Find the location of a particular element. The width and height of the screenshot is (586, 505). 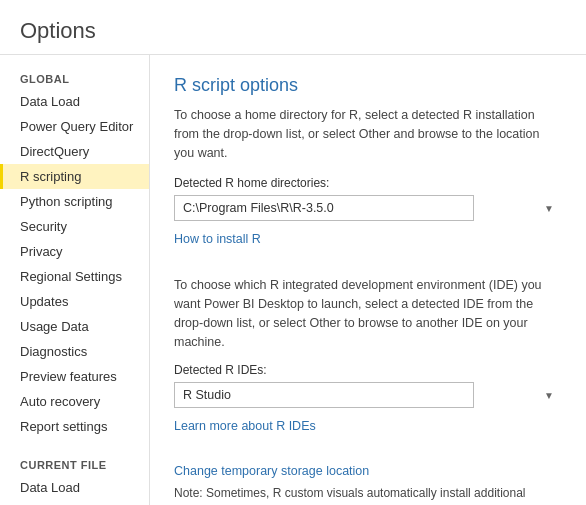

global-section-label: GLOBAL is located at coordinates (74, 77).